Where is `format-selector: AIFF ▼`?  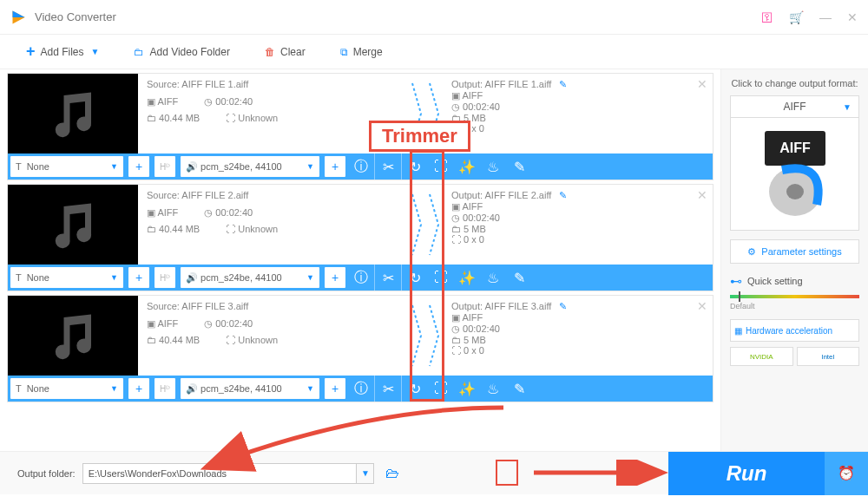 format-selector: AIFF ▼ is located at coordinates (795, 107).